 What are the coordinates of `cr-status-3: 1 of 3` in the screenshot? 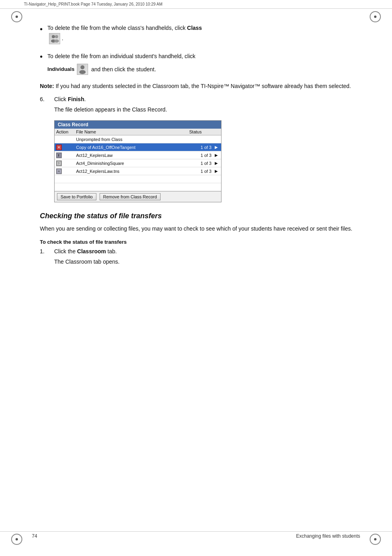 It's located at (201, 163).